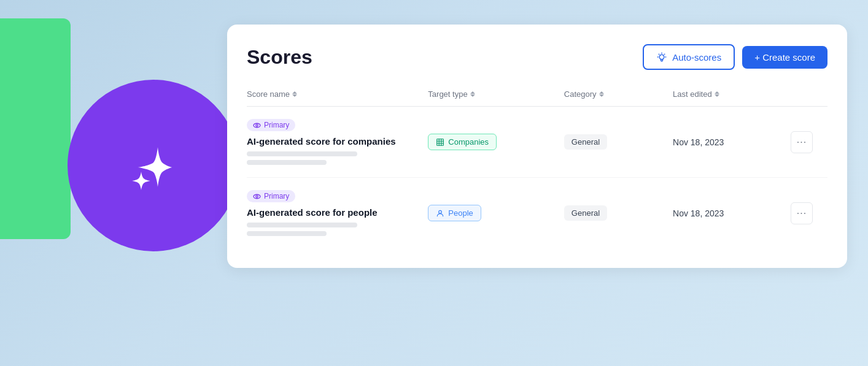 The height and width of the screenshot is (366, 868). Describe the element at coordinates (287, 234) in the screenshot. I see `score-placeholder-2b` at that location.